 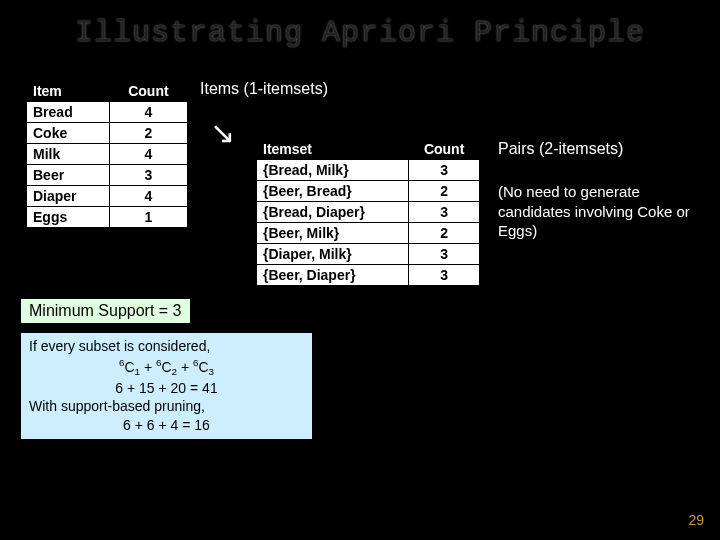 I want to click on table-row: {Beer, Bread}2, so click(x=368, y=192).